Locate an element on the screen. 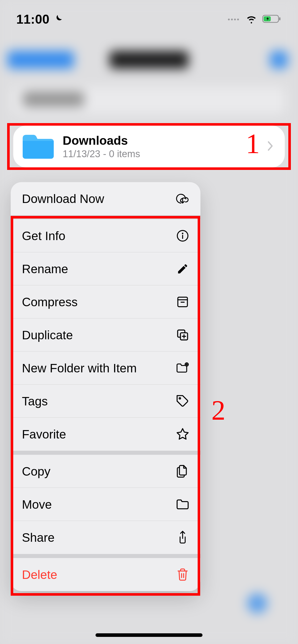  menu-item-delete: Delete is located at coordinates (105, 575).